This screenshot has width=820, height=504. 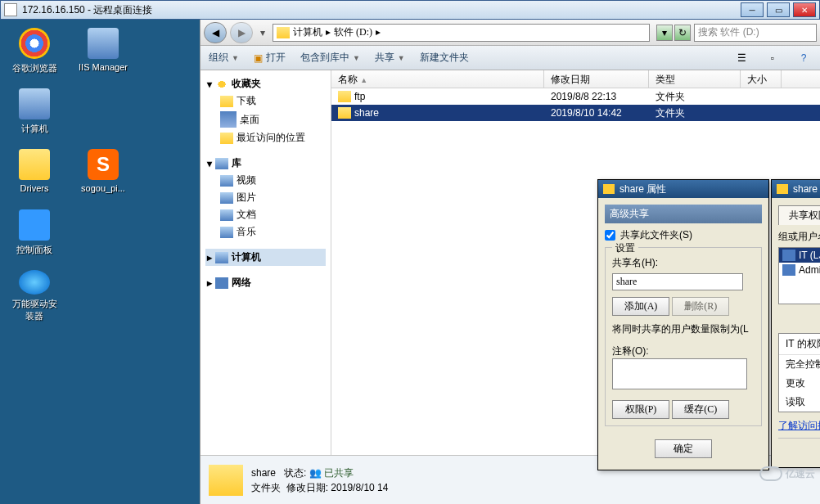 I want to click on perm-tab-share: 共享权限, so click(x=799, y=215).